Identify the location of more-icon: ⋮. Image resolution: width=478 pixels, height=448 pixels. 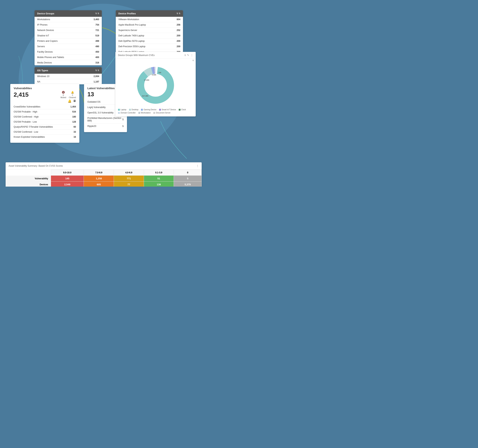
(192, 55).